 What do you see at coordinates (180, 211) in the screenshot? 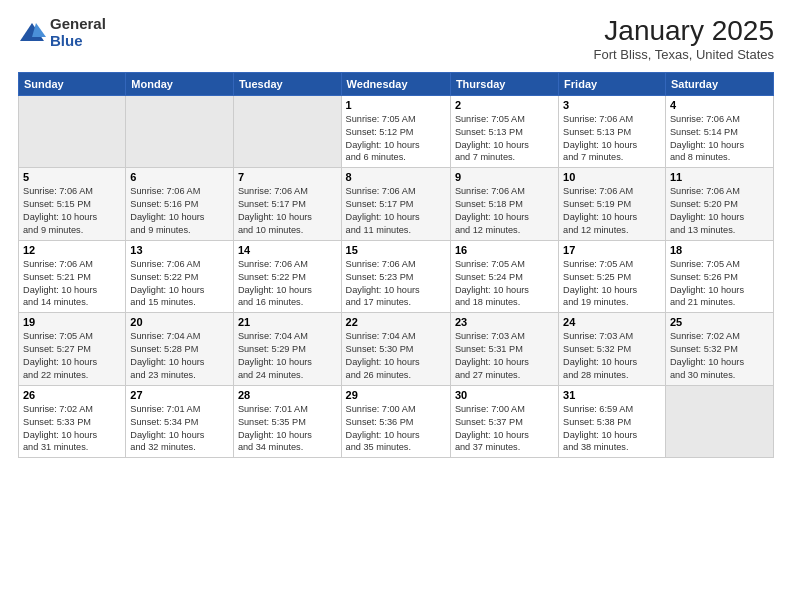
I see `day-info: Sunrise: 7:06 AM Sunset: 5:16 PM Dayligh…` at bounding box center [180, 211].